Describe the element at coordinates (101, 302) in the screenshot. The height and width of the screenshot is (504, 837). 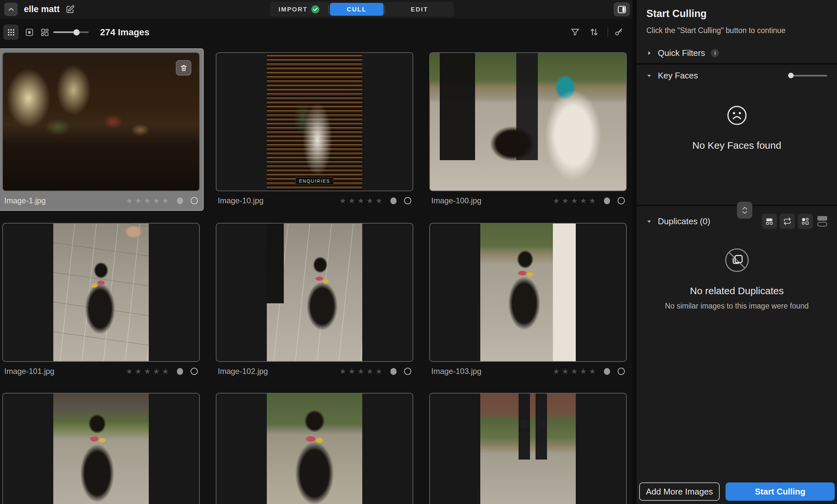
I see `image-card: Image-101.jpg` at that location.